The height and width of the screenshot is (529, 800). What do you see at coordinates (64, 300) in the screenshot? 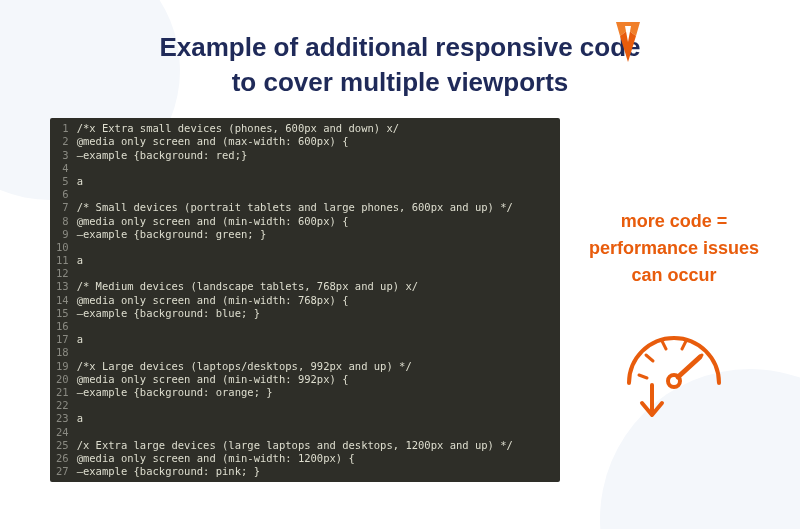
I see `code-line-numbers: 1234567891011121314151617181920212223242…` at bounding box center [64, 300].